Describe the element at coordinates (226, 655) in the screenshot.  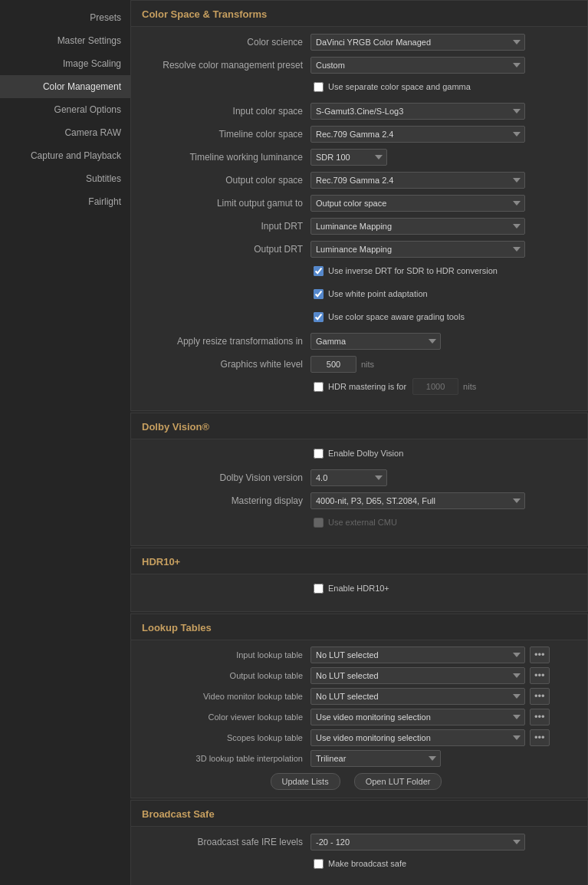
I see `input-lut-label: Input lookup table` at that location.